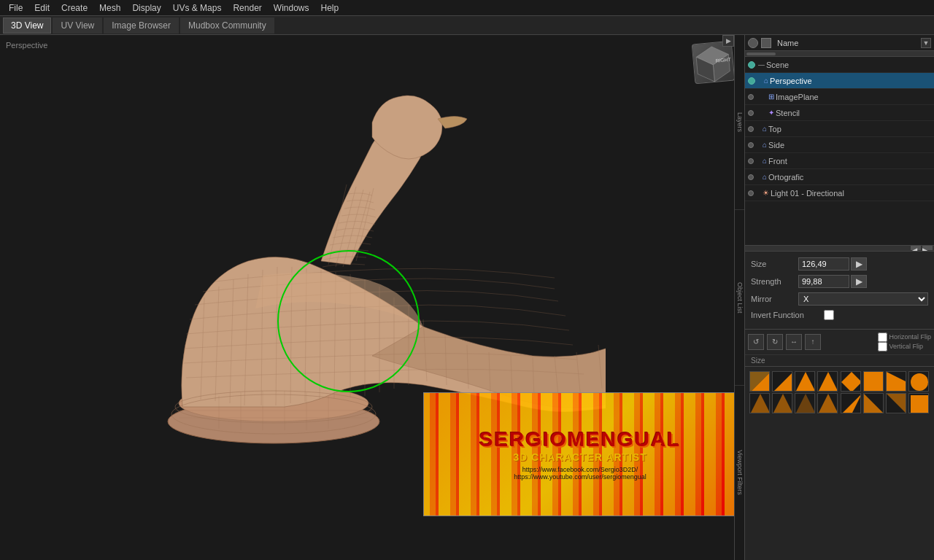 This screenshot has height=560, width=934. What do you see at coordinates (146, 8) in the screenshot?
I see `menu-display: Display` at bounding box center [146, 8].